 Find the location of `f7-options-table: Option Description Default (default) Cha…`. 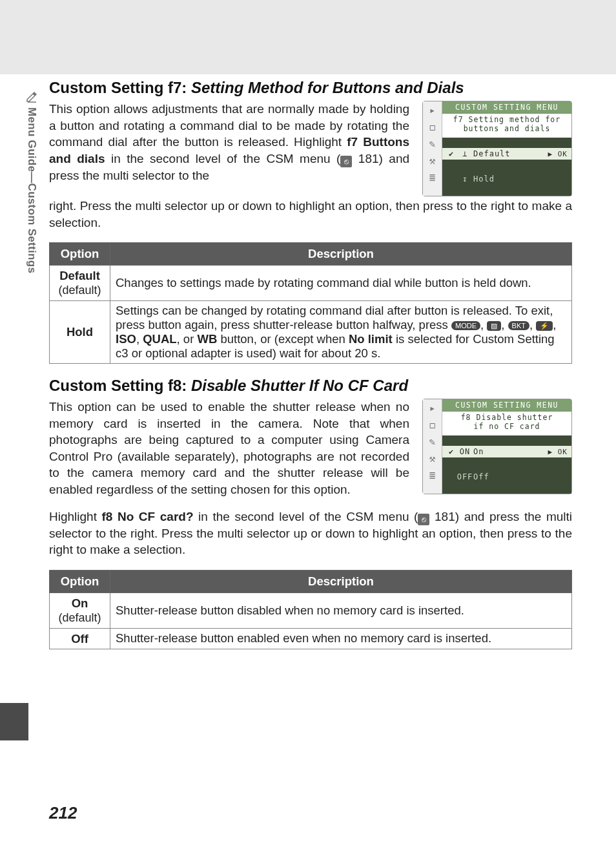

f7-options-table: Option Description Default (default) Cha… is located at coordinates (311, 303).